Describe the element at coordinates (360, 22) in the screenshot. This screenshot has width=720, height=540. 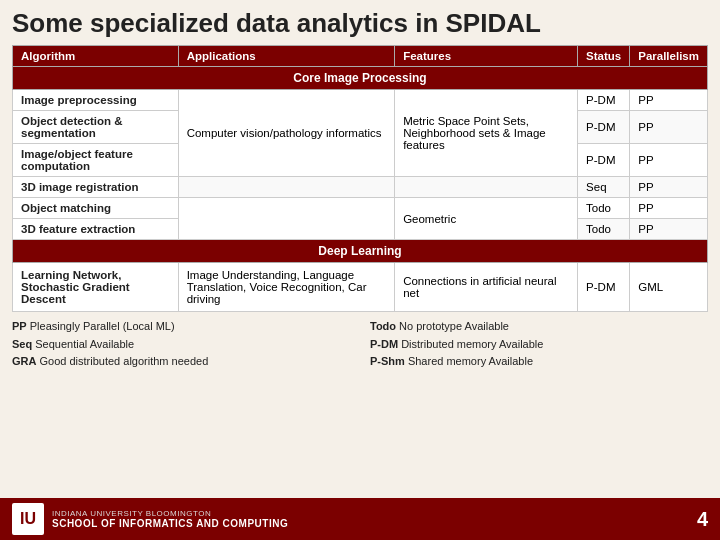
I see `slide-title: Some specialized data analytics in SPIDA…` at that location.